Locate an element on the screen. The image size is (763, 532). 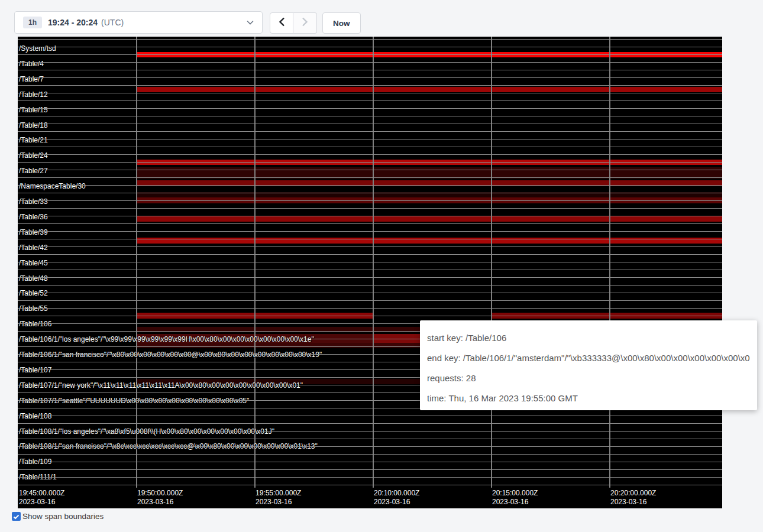
x-axis-tick: 20:15:00.000Z2023-03-16 is located at coordinates (515, 498).